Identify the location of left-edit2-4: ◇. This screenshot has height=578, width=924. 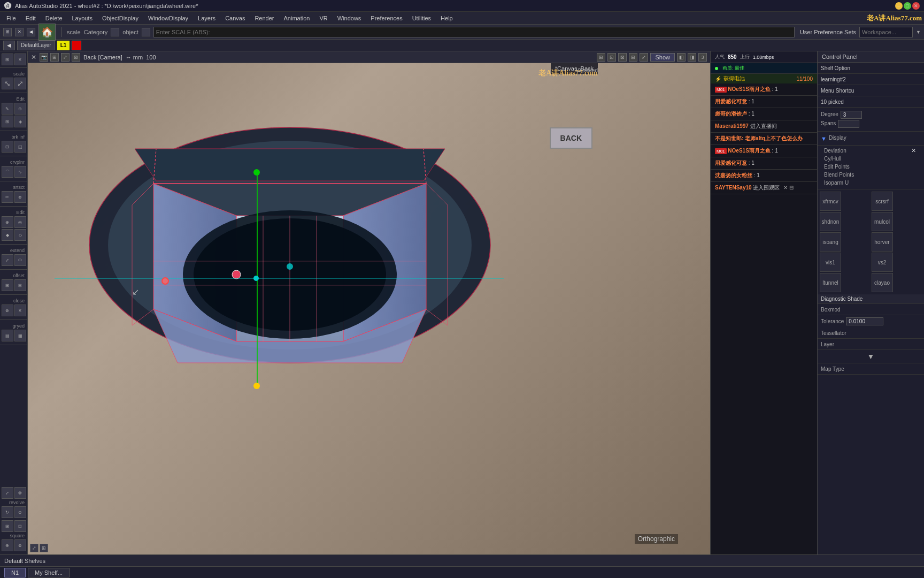
(20, 235).